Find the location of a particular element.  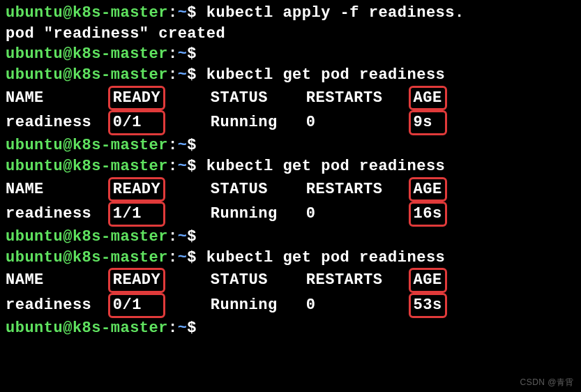

terminal-line: ubuntu@k8s-master:~$ kubectl apply -f re… is located at coordinates (290, 13).